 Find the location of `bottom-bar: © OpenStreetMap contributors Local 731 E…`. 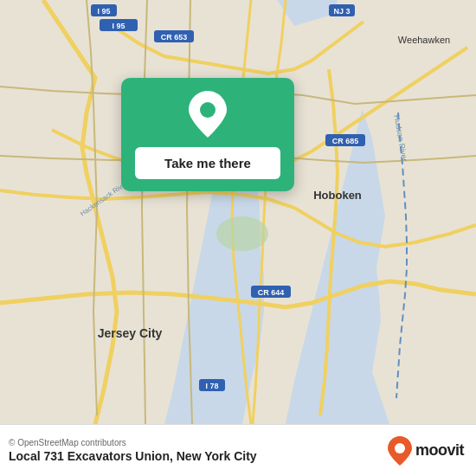

bottom-bar: © OpenStreetMap contributors Local 731 E… is located at coordinates (238, 450).